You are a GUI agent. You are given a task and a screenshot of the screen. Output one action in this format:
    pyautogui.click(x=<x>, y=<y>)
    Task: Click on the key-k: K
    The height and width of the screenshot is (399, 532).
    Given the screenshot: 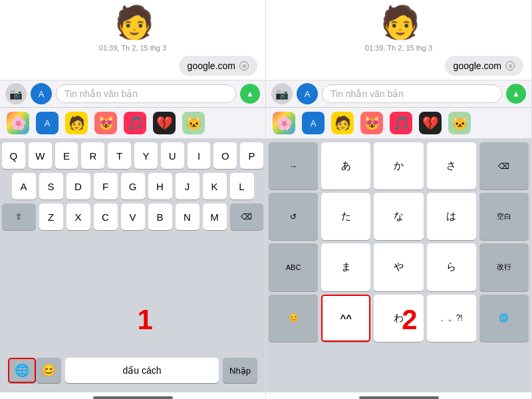 What is the action you would take?
    pyautogui.click(x=215, y=186)
    